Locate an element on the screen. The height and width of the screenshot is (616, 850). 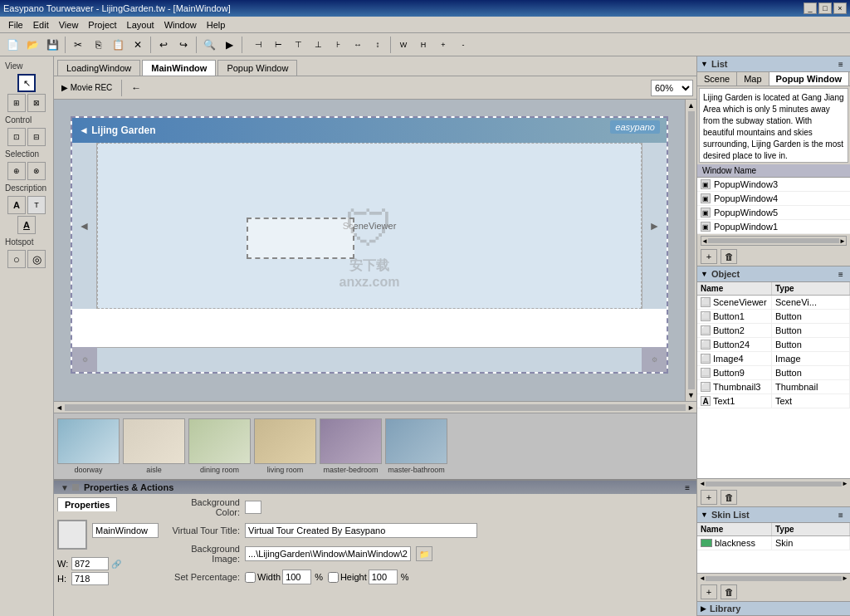
menu-help: Help is located at coordinates (216, 25).